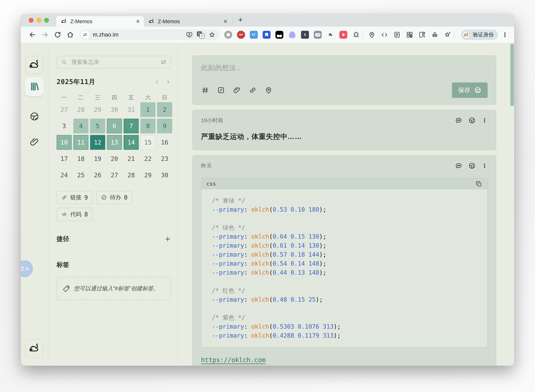 Image resolution: width=535 pixels, height=392 pixels. Describe the element at coordinates (163, 62) in the screenshot. I see `filter-icon` at that location.